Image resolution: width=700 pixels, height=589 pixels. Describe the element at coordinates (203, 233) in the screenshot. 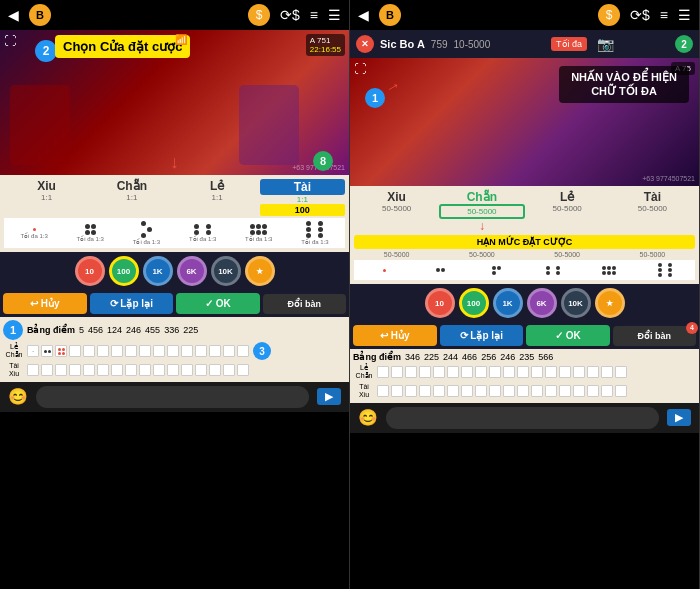

I see `dice-cell-4: Tối đa 1:3` at that location.